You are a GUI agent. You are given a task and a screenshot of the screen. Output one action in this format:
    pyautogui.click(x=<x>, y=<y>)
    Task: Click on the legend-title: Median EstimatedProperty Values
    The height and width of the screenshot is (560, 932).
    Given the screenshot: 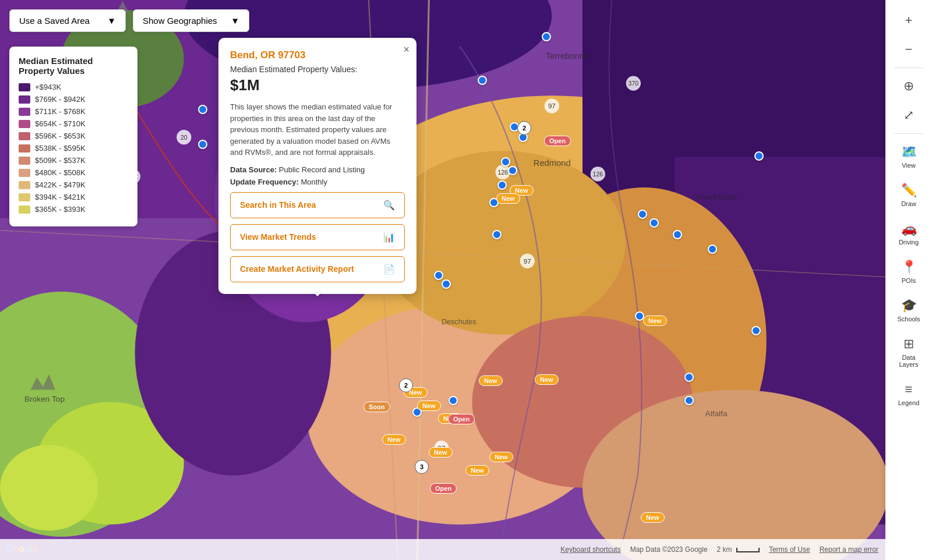 What is the action you would take?
    pyautogui.click(x=73, y=66)
    